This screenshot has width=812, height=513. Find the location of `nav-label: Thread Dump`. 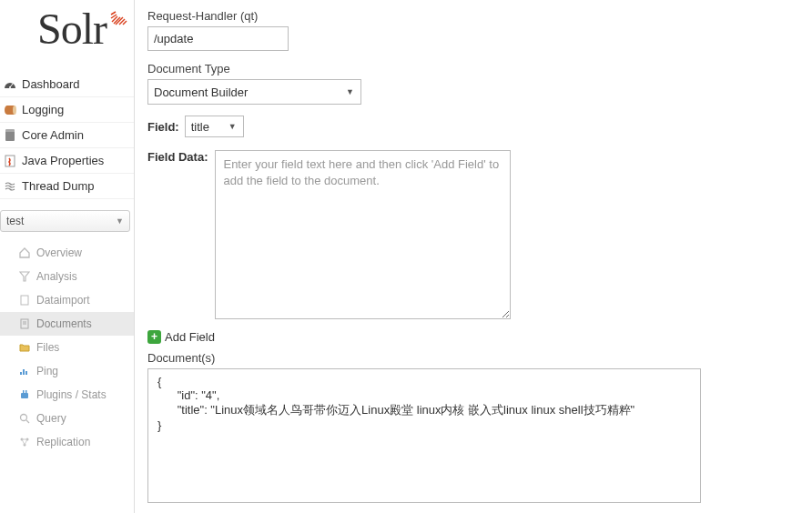

nav-label: Thread Dump is located at coordinates (58, 186).